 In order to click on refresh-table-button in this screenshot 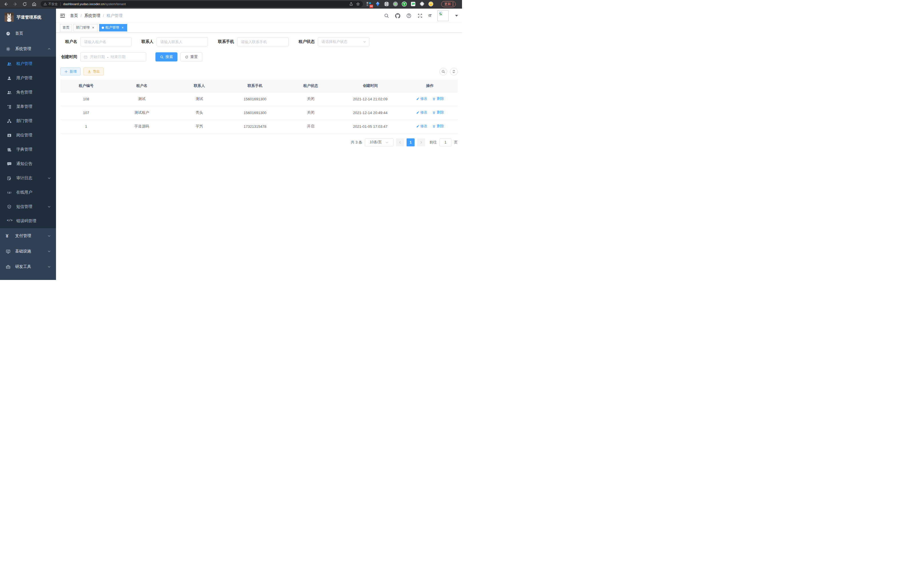, I will do `click(454, 72)`.